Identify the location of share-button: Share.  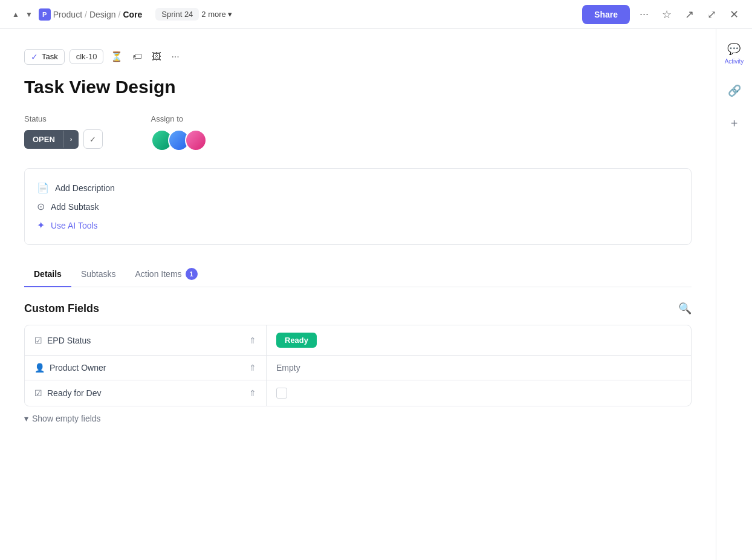
(606, 15).